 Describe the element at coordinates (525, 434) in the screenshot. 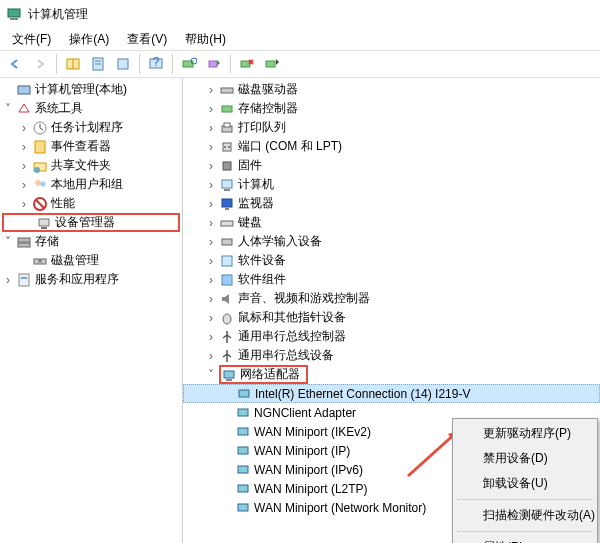

I see `context-menu-update-driver: 更新驱动程序(P)` at that location.